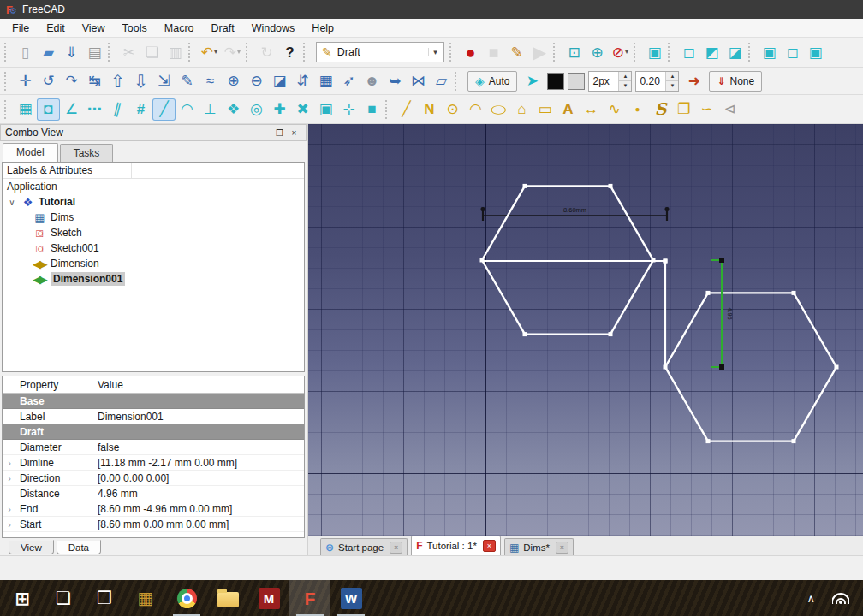 This screenshot has height=616, width=863. What do you see at coordinates (140, 110) in the screenshot?
I see `snap-grid-icon: #` at bounding box center [140, 110].